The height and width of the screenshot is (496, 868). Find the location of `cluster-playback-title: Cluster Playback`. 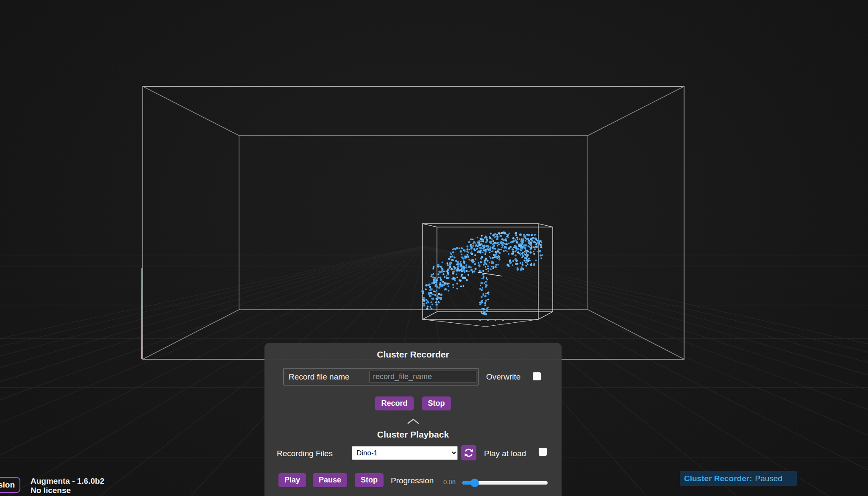

cluster-playback-title: Cluster Playback is located at coordinates (413, 435).